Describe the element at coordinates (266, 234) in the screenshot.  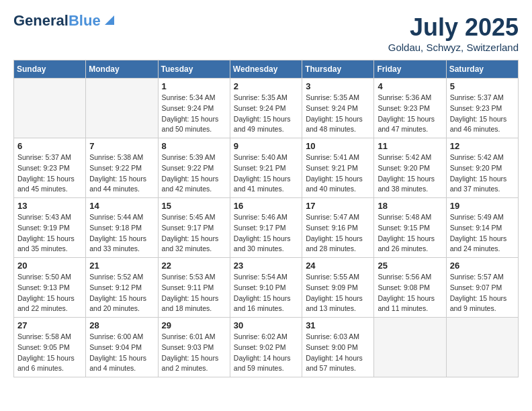
I see `day-info: Sunrise: 5:46 AM Sunset: 9:17 PM Dayligh…` at that location.